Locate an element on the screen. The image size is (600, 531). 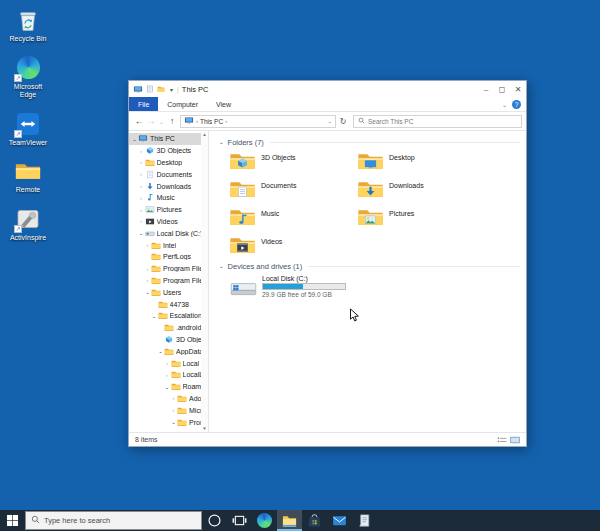
nav-item-music: ›Music is located at coordinates (168, 198).